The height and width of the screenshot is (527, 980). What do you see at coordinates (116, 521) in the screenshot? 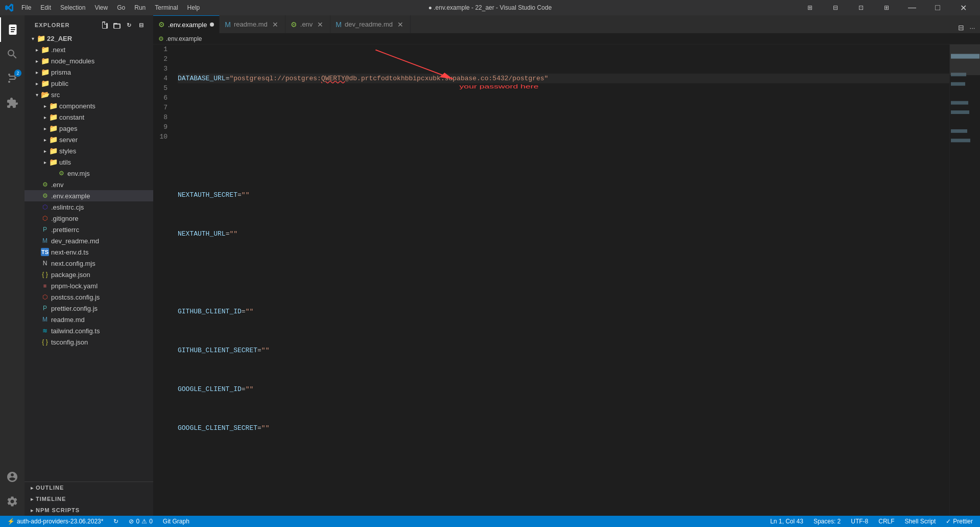
I see `status-sync: ↻` at bounding box center [116, 521].